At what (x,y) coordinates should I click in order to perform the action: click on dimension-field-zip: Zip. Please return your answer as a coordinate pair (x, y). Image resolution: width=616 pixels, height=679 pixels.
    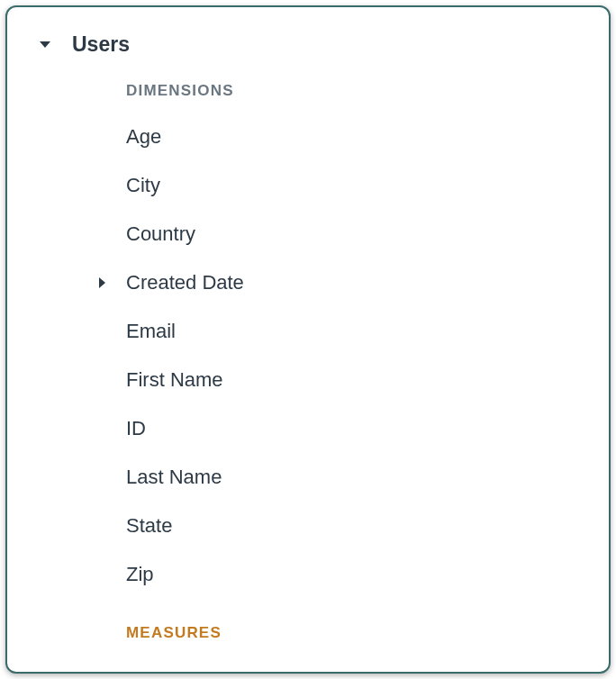
    Looking at the image, I should click on (367, 575).